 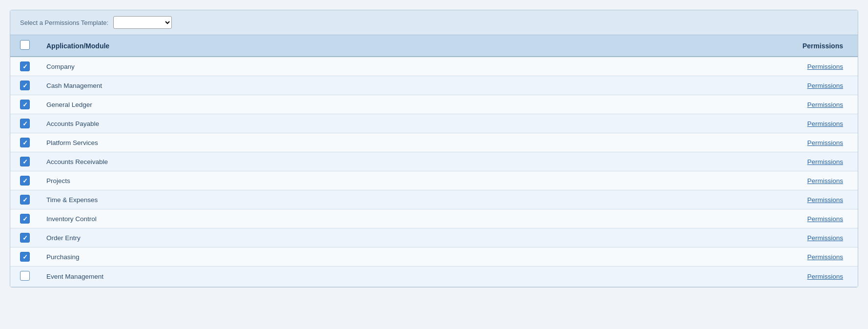 I want to click on checkbox-cell-order-entry: ✓, so click(x=25, y=238).